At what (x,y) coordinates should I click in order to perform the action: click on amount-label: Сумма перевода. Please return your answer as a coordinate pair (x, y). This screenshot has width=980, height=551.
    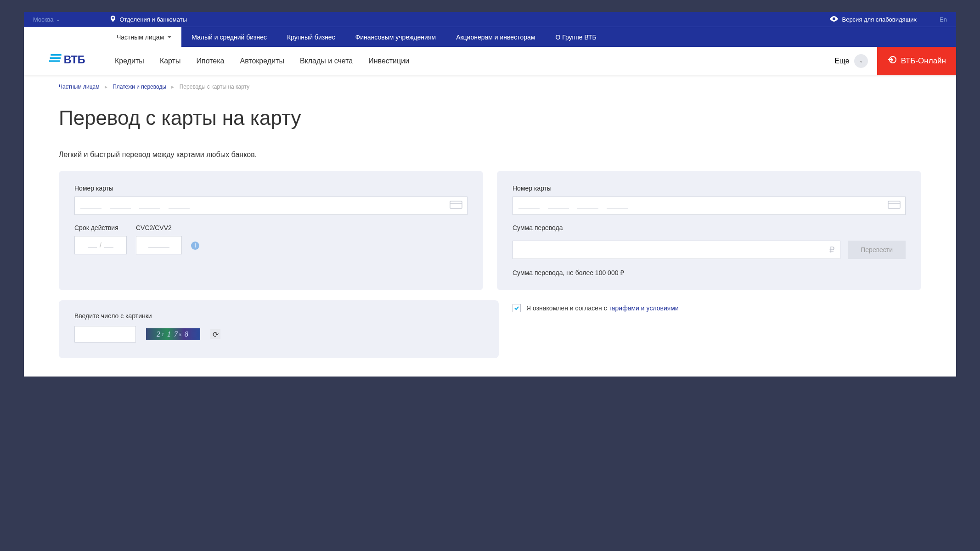
    Looking at the image, I should click on (709, 228).